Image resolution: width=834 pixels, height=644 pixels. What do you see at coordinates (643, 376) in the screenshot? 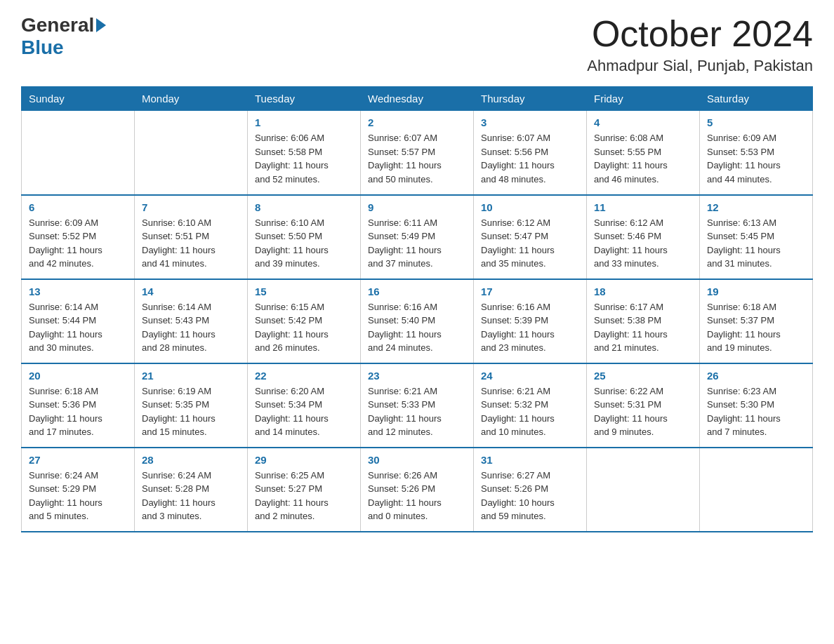
I see `day-number: 25` at bounding box center [643, 376].